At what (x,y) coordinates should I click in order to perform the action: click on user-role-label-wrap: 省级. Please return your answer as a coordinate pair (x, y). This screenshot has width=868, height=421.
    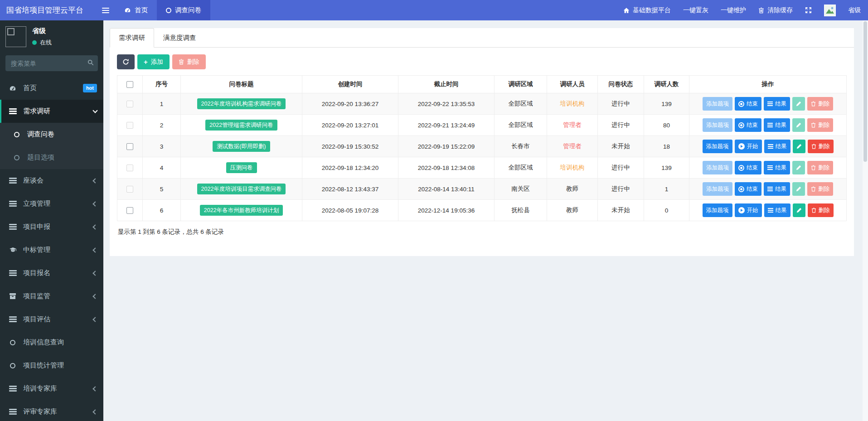
    Looking at the image, I should click on (854, 10).